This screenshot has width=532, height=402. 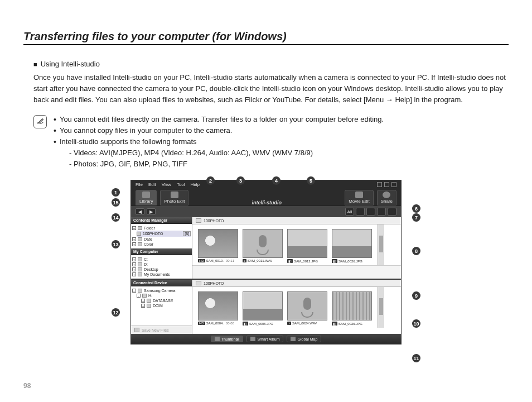 What do you see at coordinates (263, 308) in the screenshot?
I see `thumbnail-item: ◧SAM_0005.JPG` at bounding box center [263, 308].